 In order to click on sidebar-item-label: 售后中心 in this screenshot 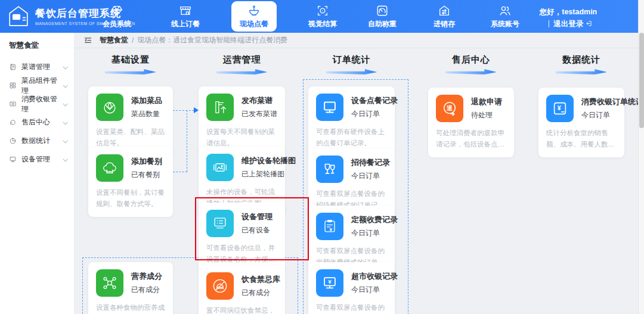, I will do `click(36, 123)`.